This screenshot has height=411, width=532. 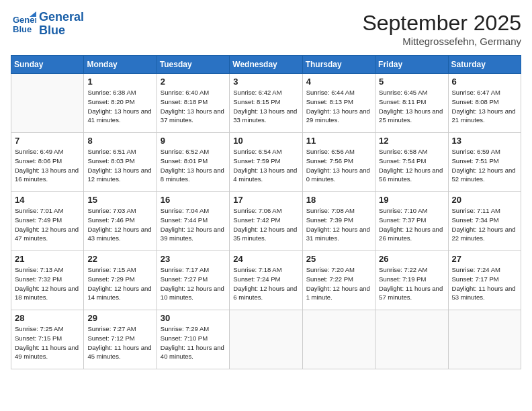 What do you see at coordinates (48, 64) in the screenshot?
I see `weekday-header-sunday: Sunday` at bounding box center [48, 64].